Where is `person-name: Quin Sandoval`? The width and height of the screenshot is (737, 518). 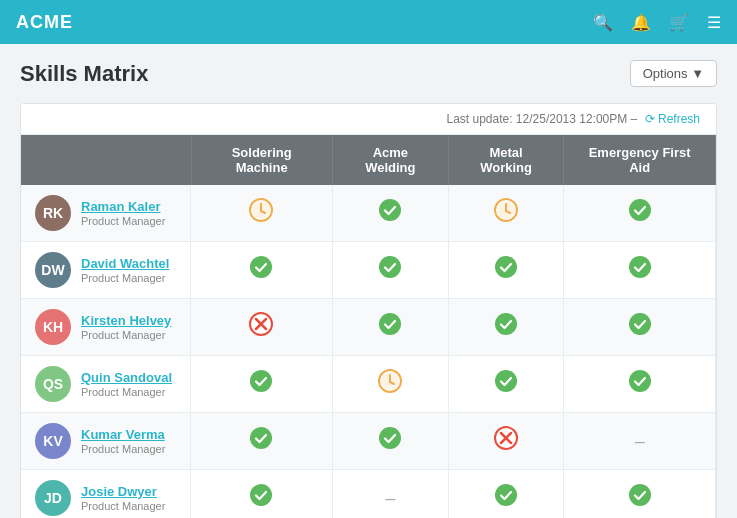
person-name: Quin Sandoval is located at coordinates (126, 378).